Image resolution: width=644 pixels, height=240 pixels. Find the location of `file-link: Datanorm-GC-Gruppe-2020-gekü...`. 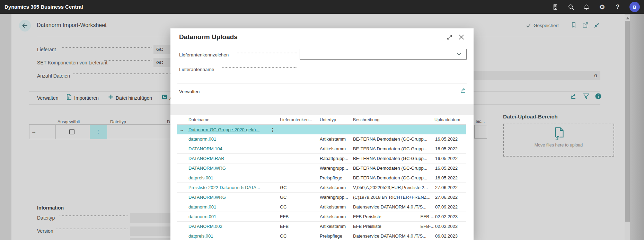

file-link: Datanorm-GC-Gruppe-2020-gekü... is located at coordinates (230, 130).